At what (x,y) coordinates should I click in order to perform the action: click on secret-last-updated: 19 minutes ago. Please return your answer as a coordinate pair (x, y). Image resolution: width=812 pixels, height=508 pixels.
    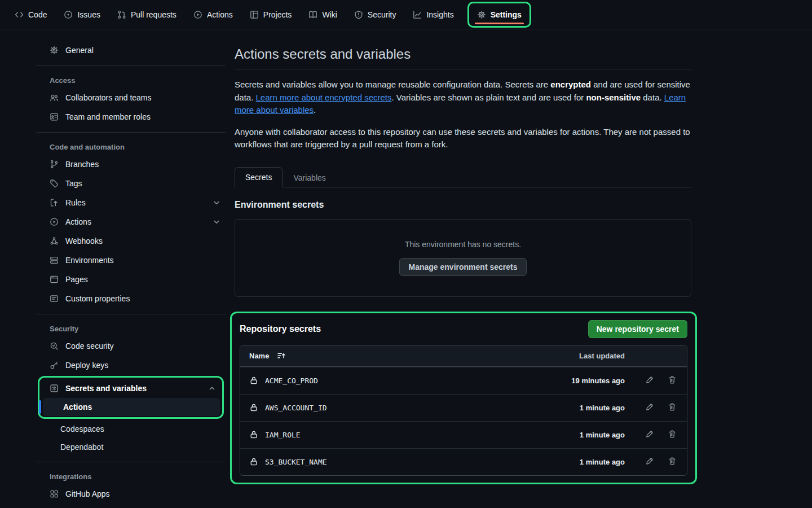
    Looking at the image, I should click on (582, 380).